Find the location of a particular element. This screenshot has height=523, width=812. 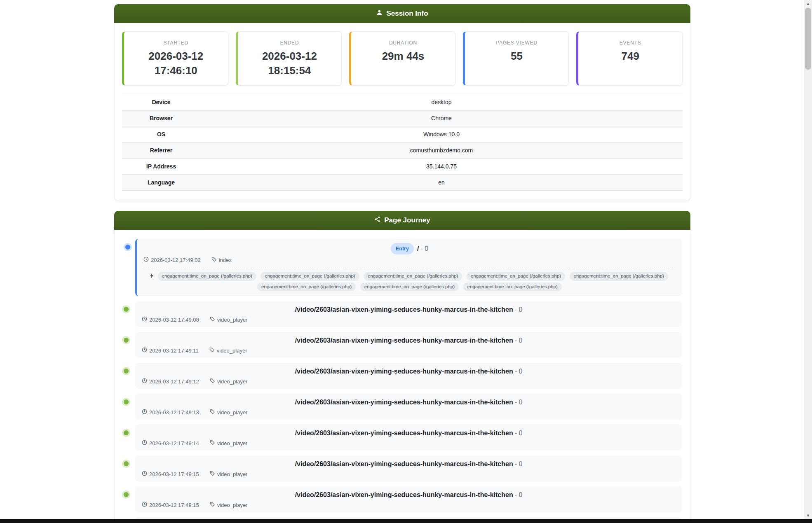

session-stats-row: STARTED 2026-03-12 17:46:10 ENDED 2026-0… is located at coordinates (402, 56).